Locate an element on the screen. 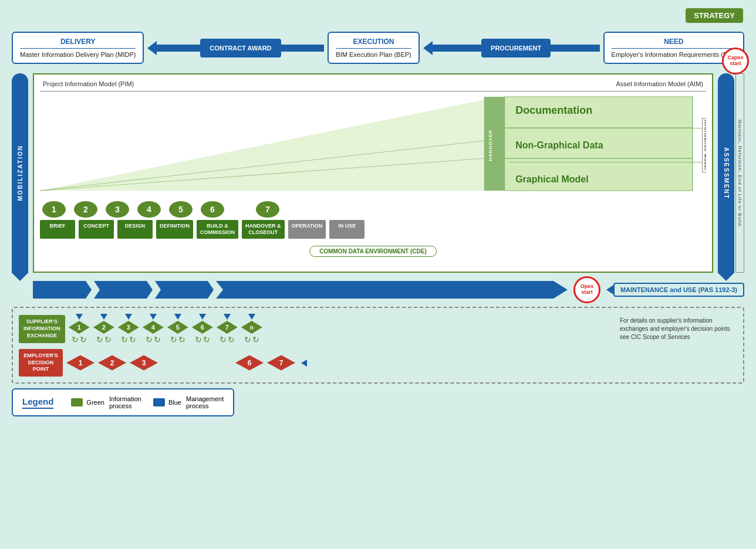 This screenshot has height=549, width=756. legend-green-desc: Informationprocess is located at coordinates (126, 402).